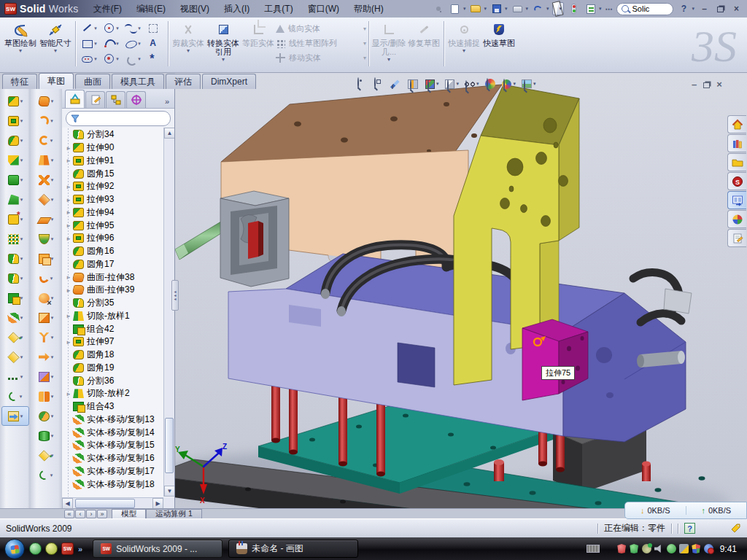 This screenshot has width=747, height=560. I want to click on reference-plane-icon: ▾, so click(15, 357).